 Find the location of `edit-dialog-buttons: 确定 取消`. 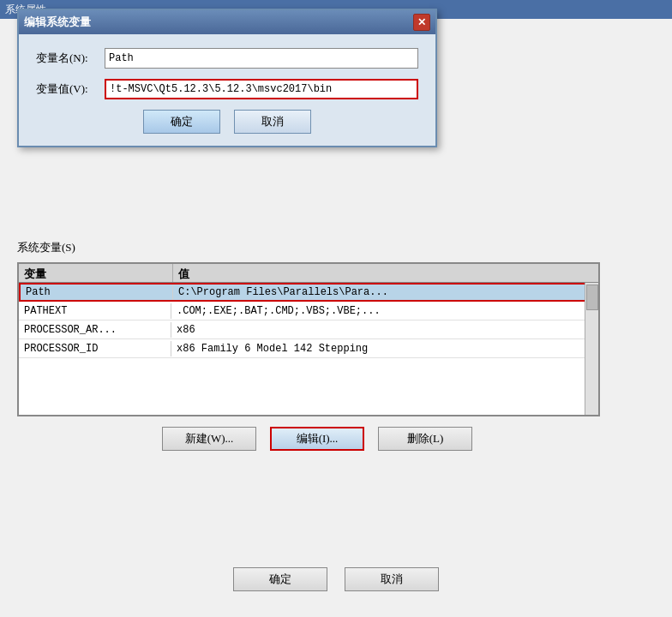

edit-dialog-buttons: 确定 取消 is located at coordinates (227, 122).